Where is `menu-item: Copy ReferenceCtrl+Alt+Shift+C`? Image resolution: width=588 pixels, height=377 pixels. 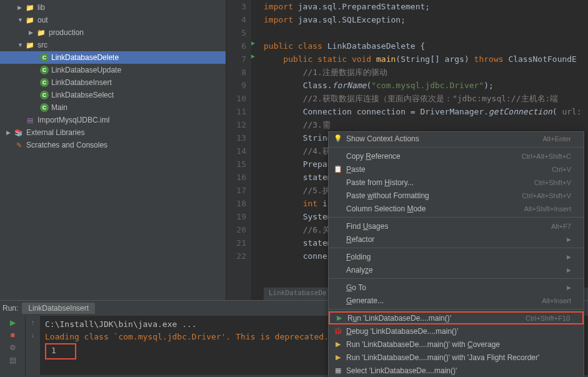 menu-item: Copy ReferenceCtrl+Alt+Shift+C is located at coordinates (456, 156).